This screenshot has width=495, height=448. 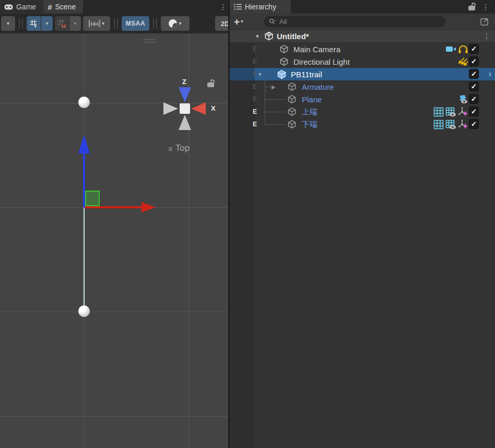 What do you see at coordinates (451, 49) in the screenshot?
I see `camera-icon` at bounding box center [451, 49].